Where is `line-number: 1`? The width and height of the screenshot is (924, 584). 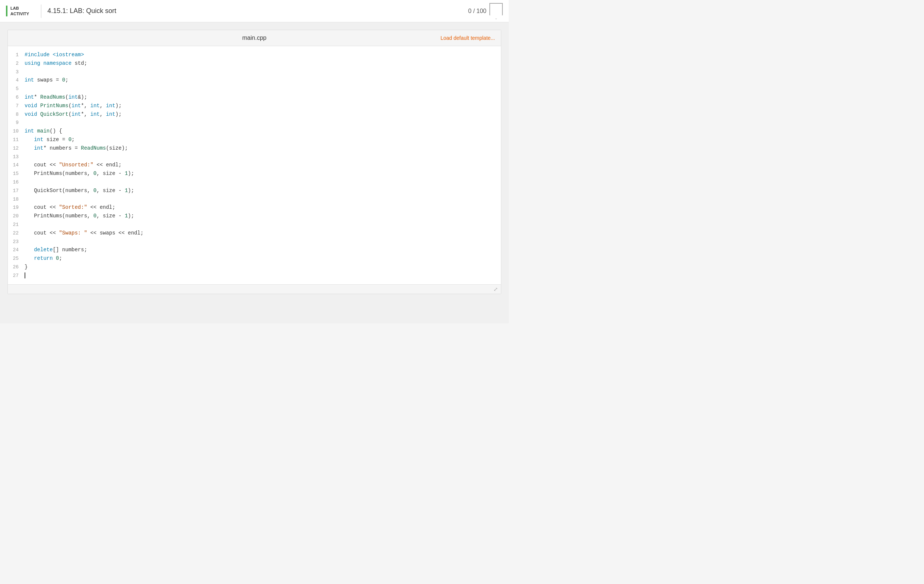 line-number: 1 is located at coordinates (16, 55).